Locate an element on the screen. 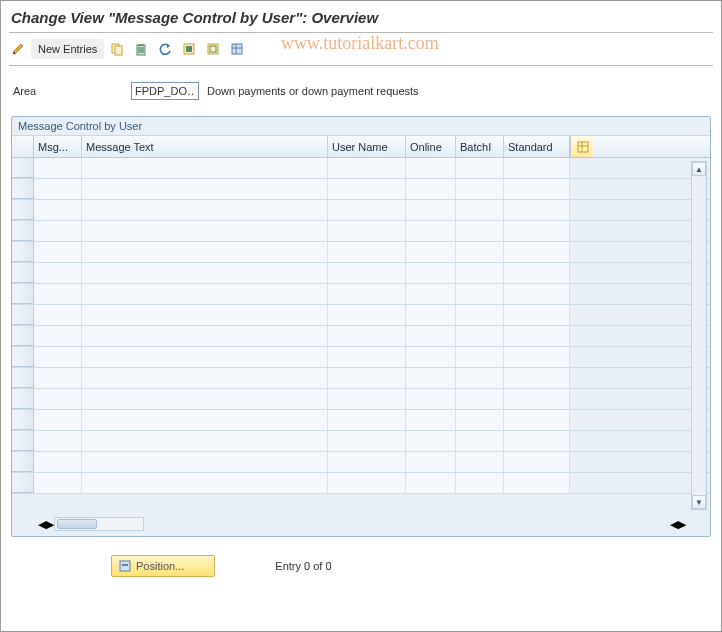  copy-as-button is located at coordinates (117, 49).